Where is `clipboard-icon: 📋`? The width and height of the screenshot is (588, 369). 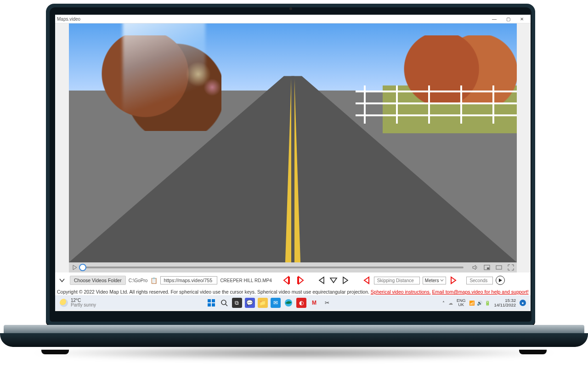
clipboard-icon: 📋 is located at coordinates (154, 280).